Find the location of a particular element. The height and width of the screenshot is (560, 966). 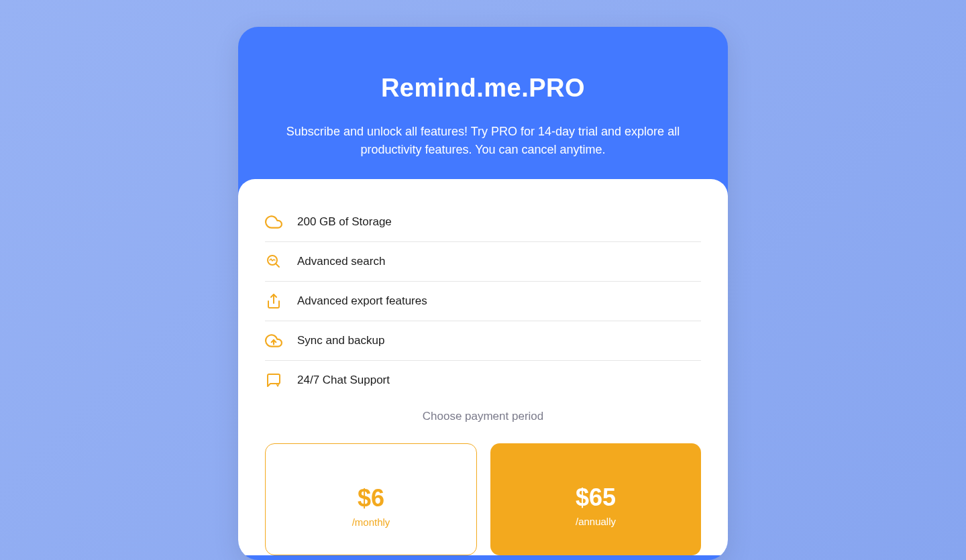

plan-period: /monthly is located at coordinates (371, 522).